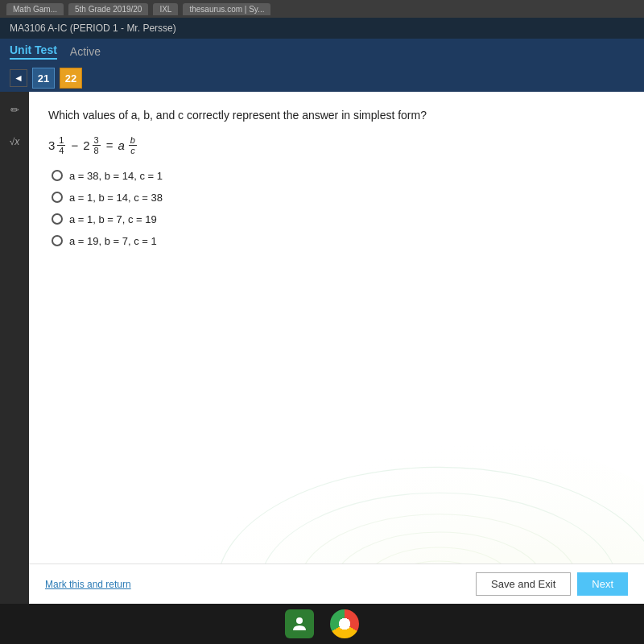 The height and width of the screenshot is (644, 644). I want to click on tab-3: IXL, so click(166, 10).